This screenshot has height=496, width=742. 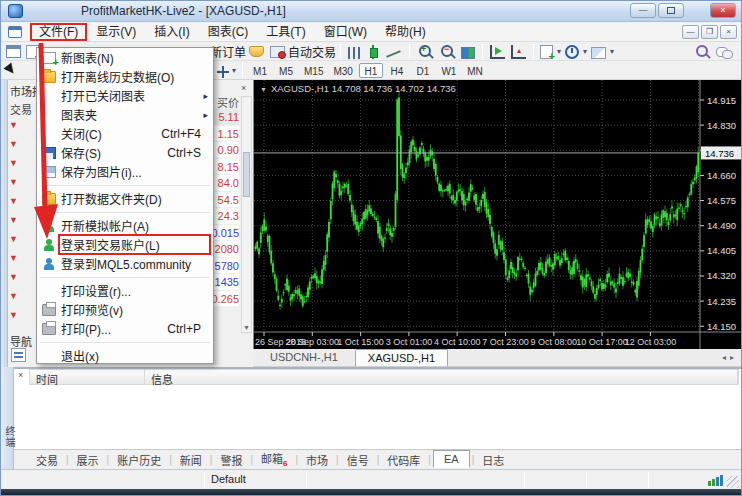 I want to click on file-menu-item: 新图表(N), so click(x=125, y=58).